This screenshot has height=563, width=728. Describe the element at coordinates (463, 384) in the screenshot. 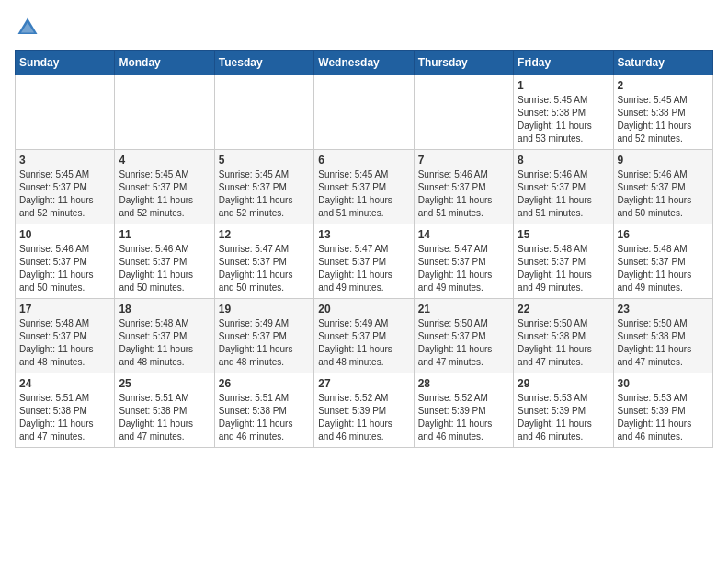

I see `day-number: 28` at that location.